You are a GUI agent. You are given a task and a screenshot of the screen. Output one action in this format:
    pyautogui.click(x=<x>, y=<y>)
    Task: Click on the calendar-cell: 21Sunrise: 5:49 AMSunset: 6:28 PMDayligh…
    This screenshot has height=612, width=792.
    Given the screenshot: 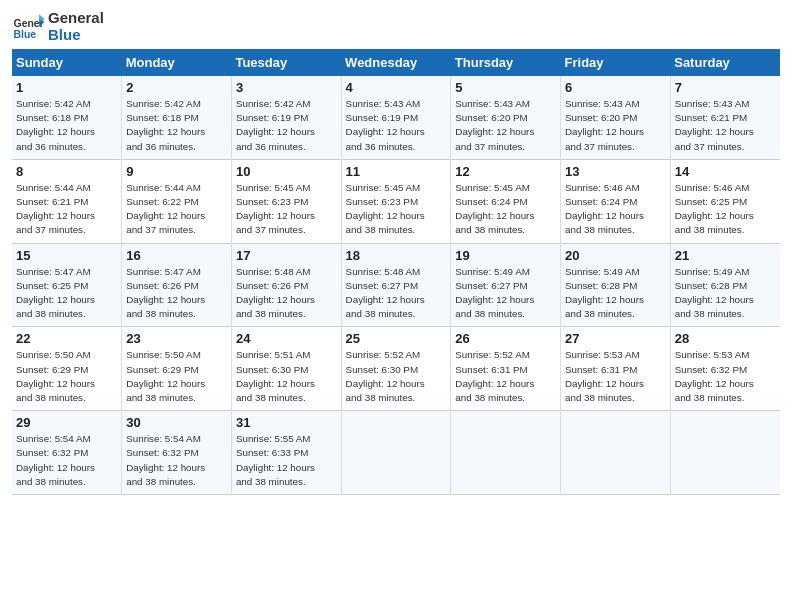 What is the action you would take?
    pyautogui.click(x=725, y=285)
    